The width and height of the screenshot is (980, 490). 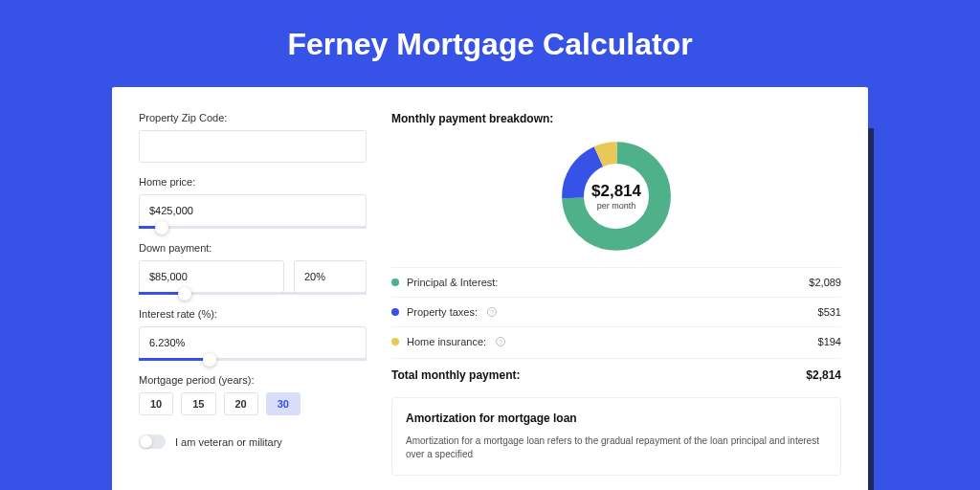 What do you see at coordinates (616, 418) in the screenshot?
I see `amort-title: Amortization for mortgage loan` at bounding box center [616, 418].